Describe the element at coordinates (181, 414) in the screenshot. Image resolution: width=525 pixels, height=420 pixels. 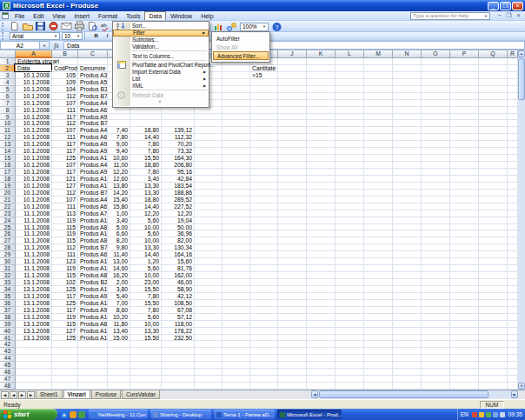
I see `taskbar-button-sharing-desktop: Sharing - Desktop` at that location.